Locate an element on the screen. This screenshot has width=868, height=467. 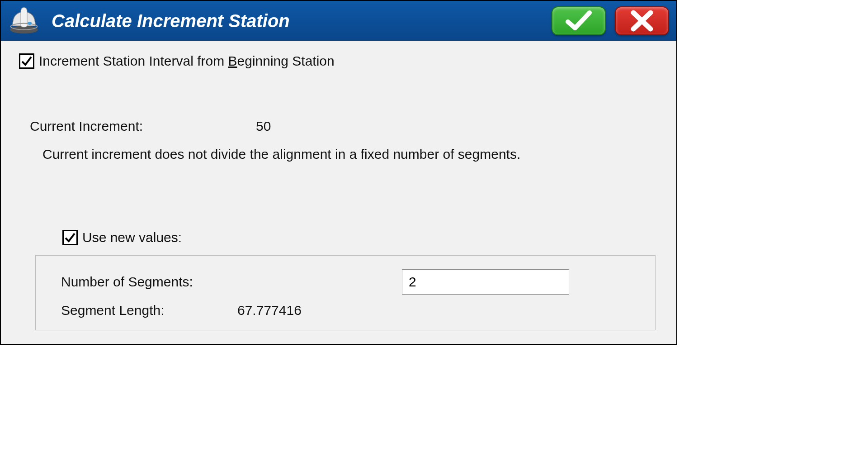
label-part: Increment Station Interval from is located at coordinates (134, 61).